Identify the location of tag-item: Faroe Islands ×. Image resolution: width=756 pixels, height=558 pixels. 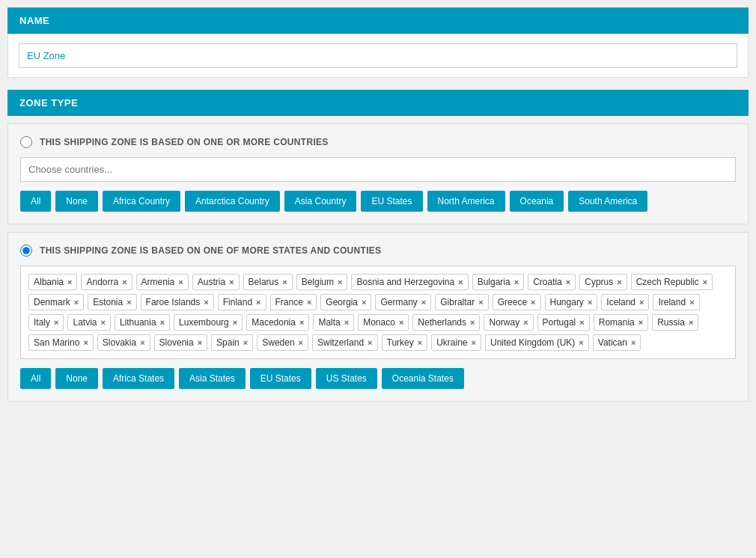
(177, 302).